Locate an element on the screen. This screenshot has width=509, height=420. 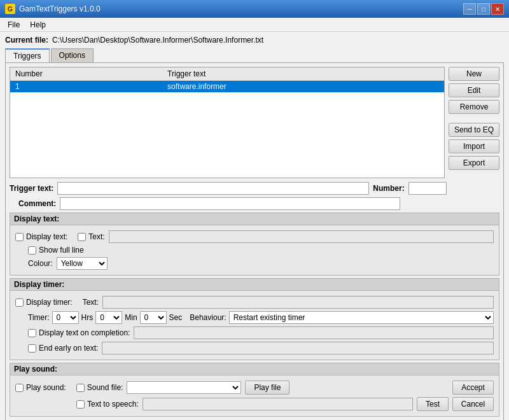
menu-file: File is located at coordinates (14, 25).